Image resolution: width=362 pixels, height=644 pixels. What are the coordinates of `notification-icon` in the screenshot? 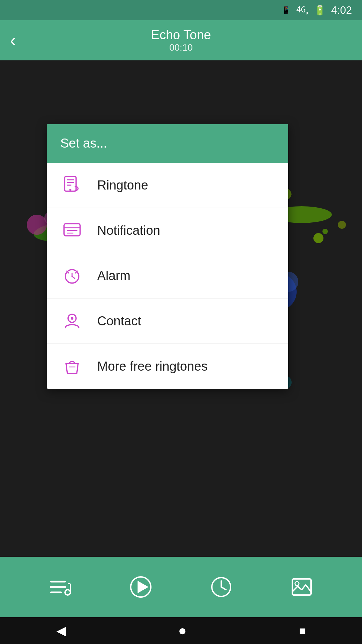 It's located at (72, 230).